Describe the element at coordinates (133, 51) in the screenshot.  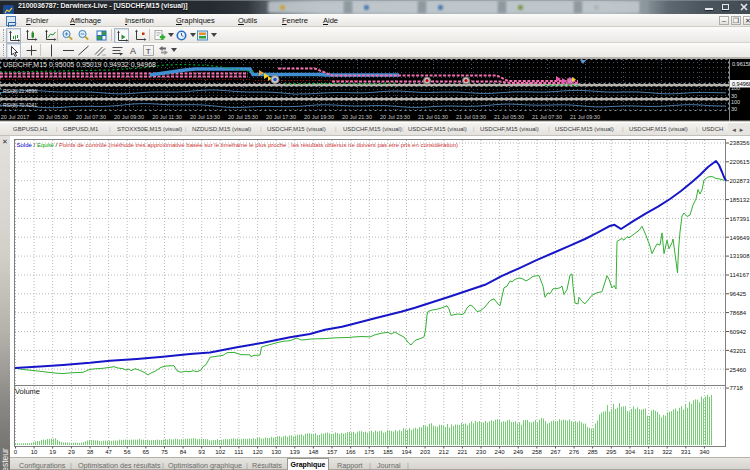
I see `svg-text: A` at that location.